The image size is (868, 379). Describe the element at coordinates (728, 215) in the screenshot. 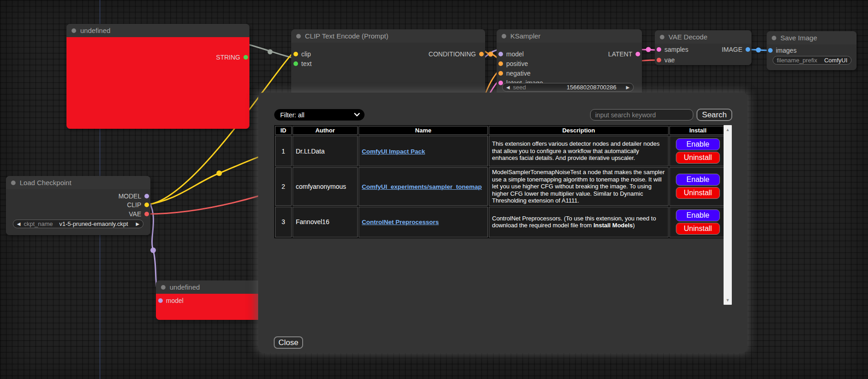

I see `table-scrollbar: ▲ ▼` at that location.